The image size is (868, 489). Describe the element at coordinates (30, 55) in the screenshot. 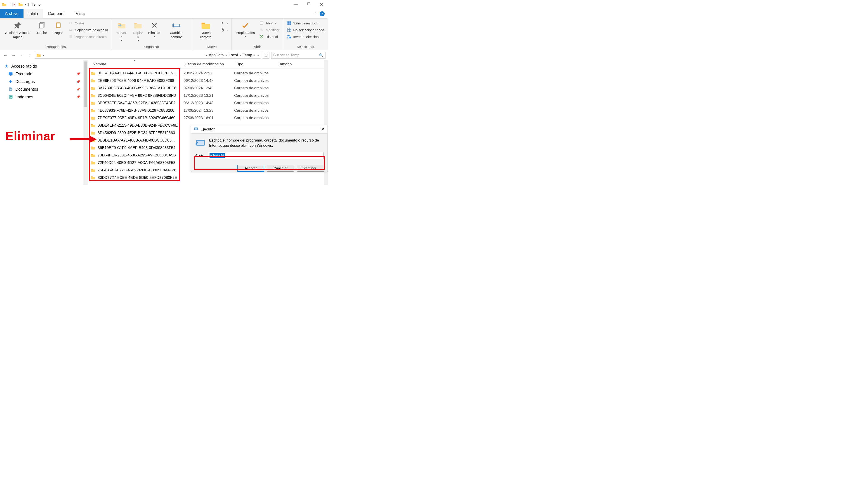

I see `up-button: ↑` at that location.